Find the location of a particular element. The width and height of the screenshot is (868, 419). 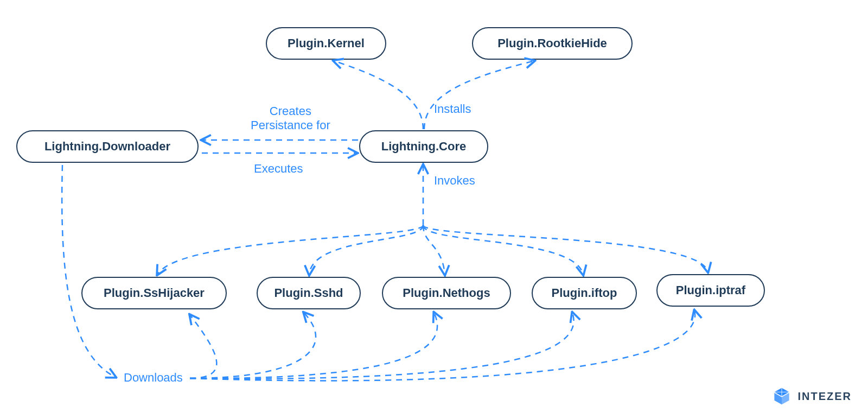

label-downloads: Downloads is located at coordinates (153, 378).